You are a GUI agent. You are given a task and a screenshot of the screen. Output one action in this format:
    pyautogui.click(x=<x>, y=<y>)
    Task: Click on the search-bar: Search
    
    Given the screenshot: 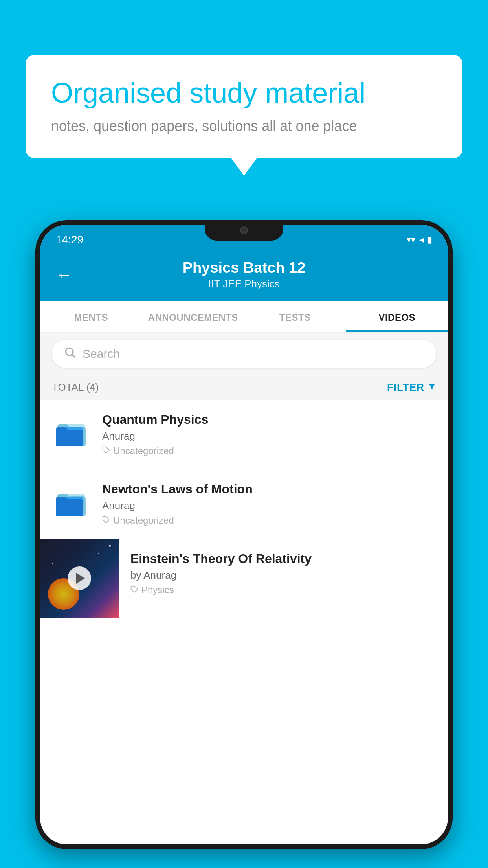 What is the action you would take?
    pyautogui.click(x=244, y=354)
    